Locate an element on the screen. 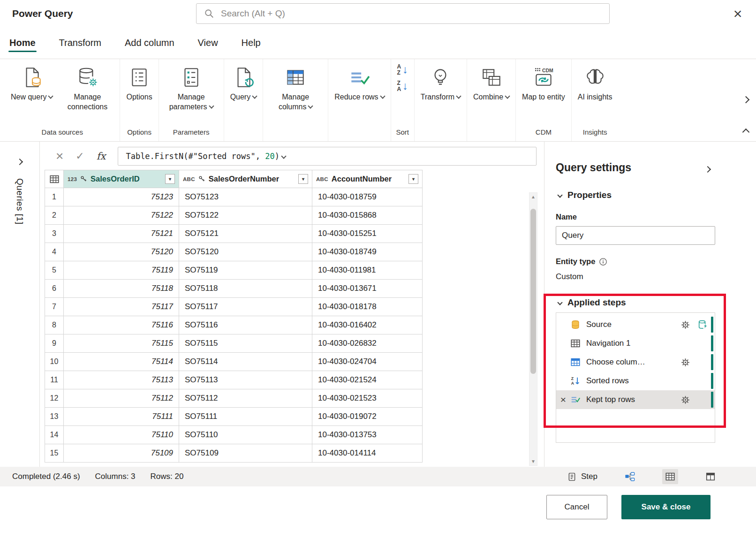 The image size is (756, 539). row-number-cell: 2 is located at coordinates (54, 216).